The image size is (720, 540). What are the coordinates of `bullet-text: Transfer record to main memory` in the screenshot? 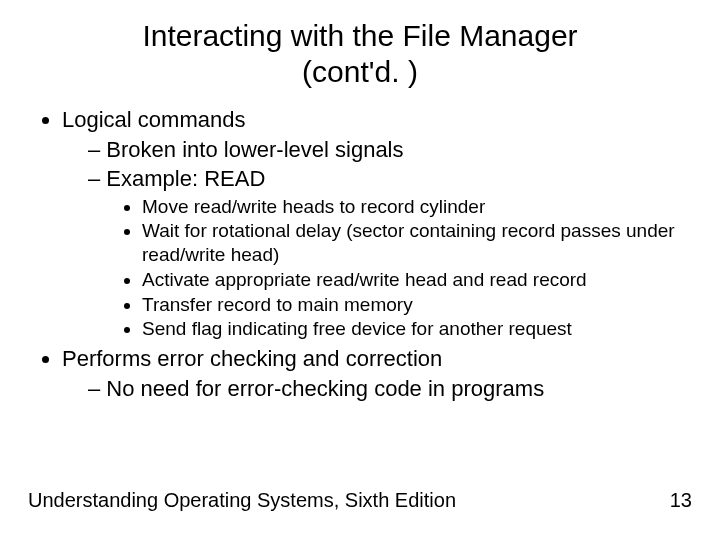 It's located at (278, 304).